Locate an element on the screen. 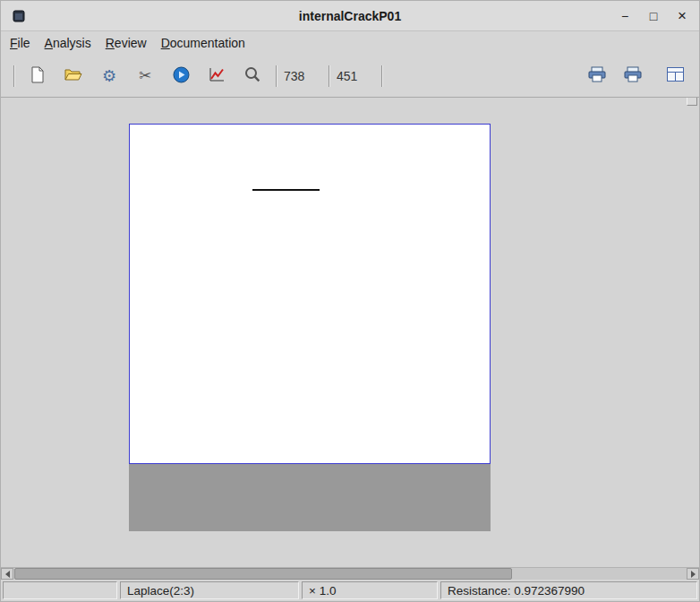 This screenshot has width=700, height=602. menu-analysis: Analysis is located at coordinates (68, 43).